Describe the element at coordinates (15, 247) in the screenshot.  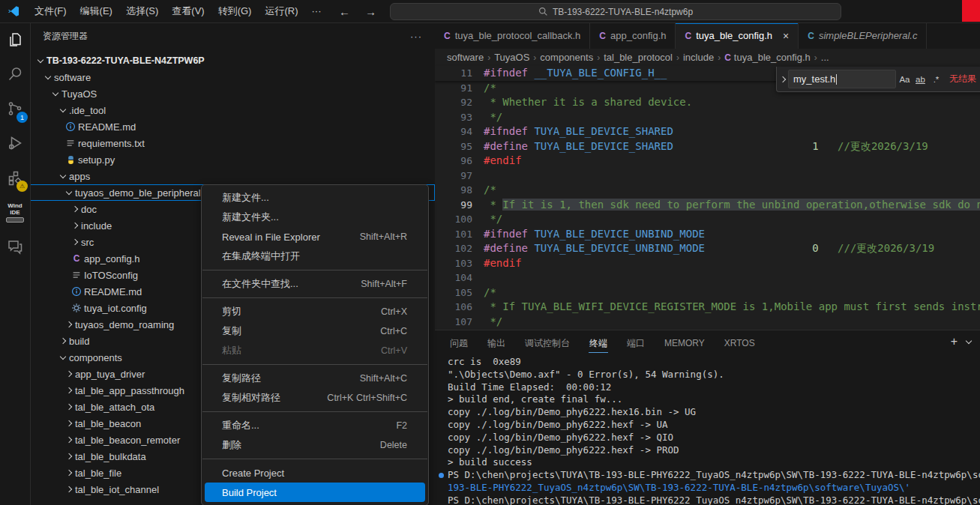
I see `activity-feedback-icon` at that location.